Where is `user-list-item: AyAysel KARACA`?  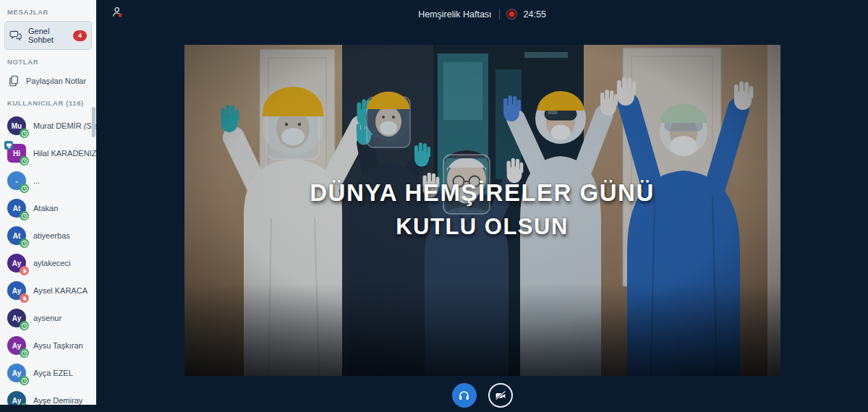 user-list-item: AyAysel KARACA is located at coordinates (48, 291).